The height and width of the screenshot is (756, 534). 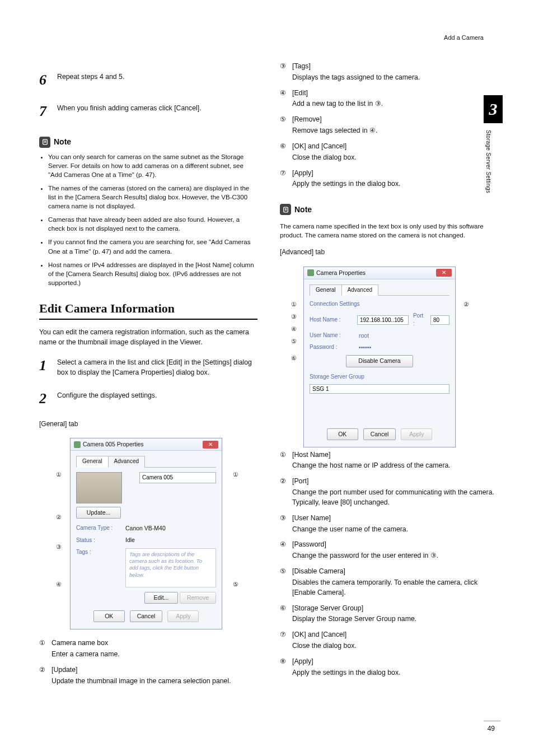 I want to click on general-tab-label: [General] tab, so click(x=148, y=424).